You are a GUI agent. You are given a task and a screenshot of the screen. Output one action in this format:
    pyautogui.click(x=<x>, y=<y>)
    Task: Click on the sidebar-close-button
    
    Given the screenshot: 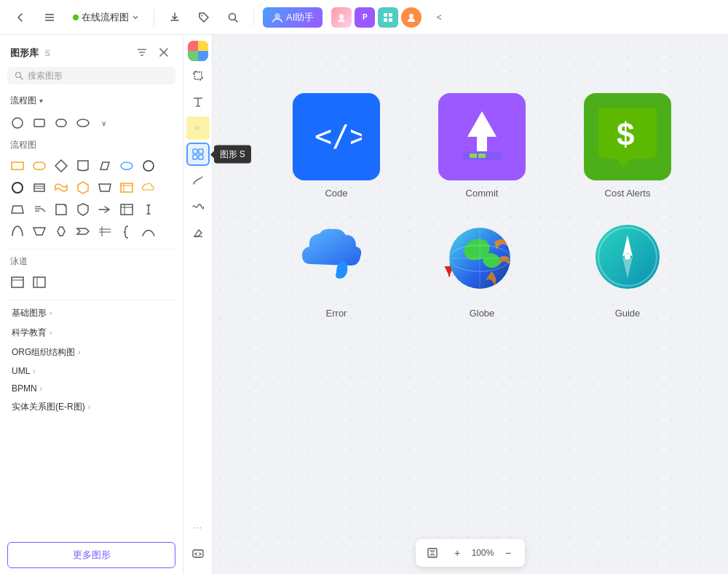 What is the action you would take?
    pyautogui.click(x=164, y=52)
    